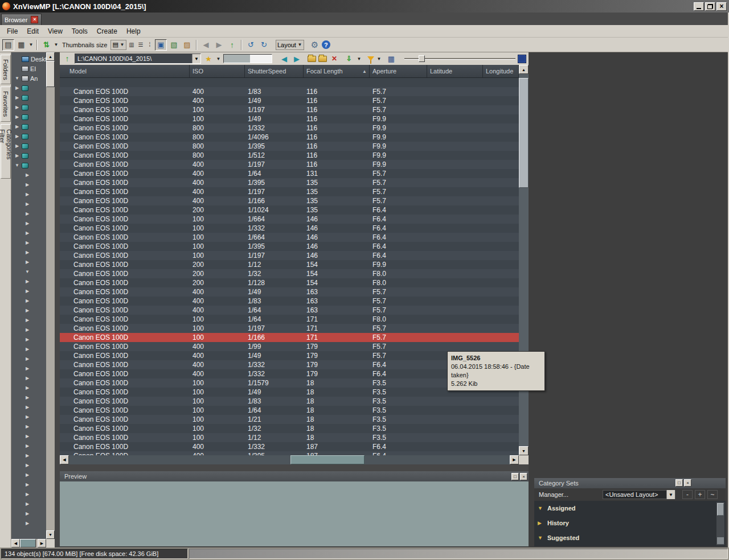 The width and height of the screenshot is (729, 560). What do you see at coordinates (289, 83) in the screenshot?
I see `table-row` at bounding box center [289, 83].